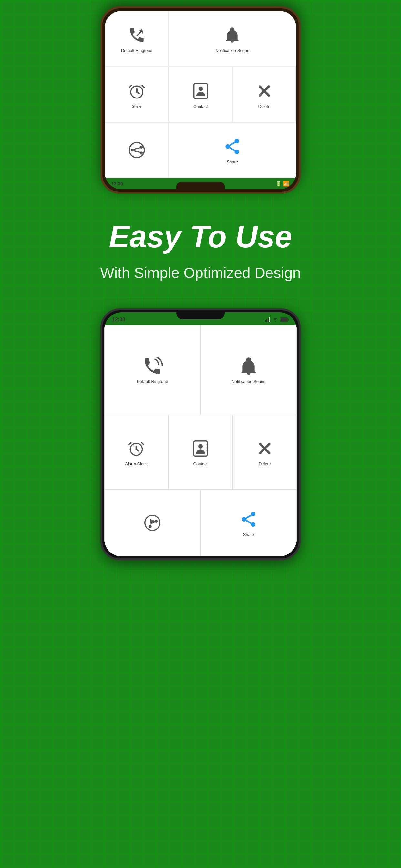 The image size is (401, 868). I want to click on share-circle-icon-top, so click(137, 150).